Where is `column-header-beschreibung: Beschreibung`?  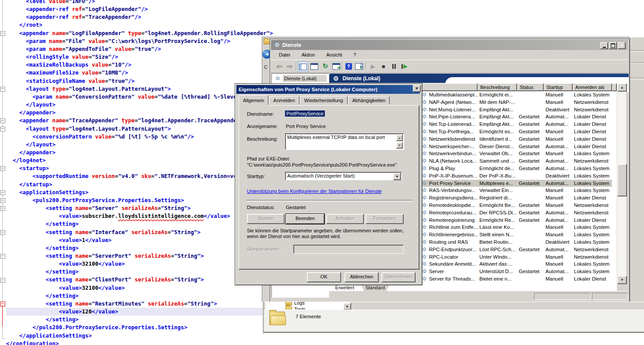
column-header-beschreibung: Beschreibung is located at coordinates (497, 87).